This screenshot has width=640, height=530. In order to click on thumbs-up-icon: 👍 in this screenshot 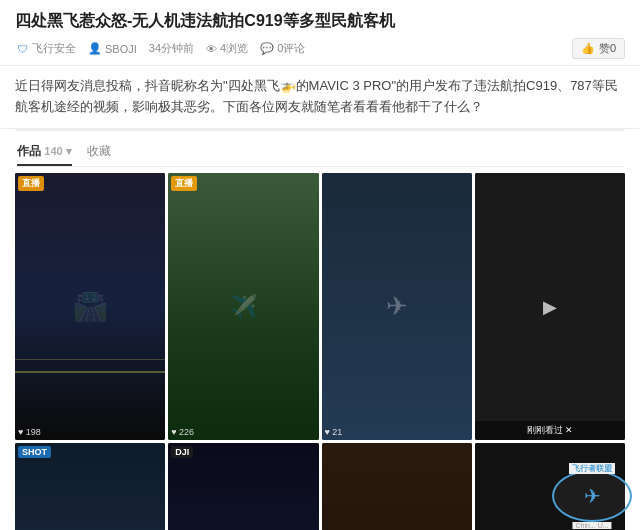, I will do `click(588, 48)`.